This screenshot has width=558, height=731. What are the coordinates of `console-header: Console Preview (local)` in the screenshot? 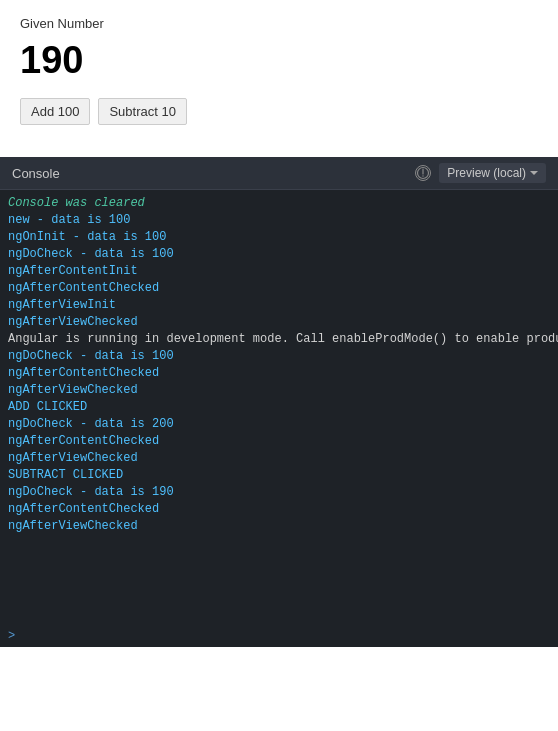 It's located at (279, 174).